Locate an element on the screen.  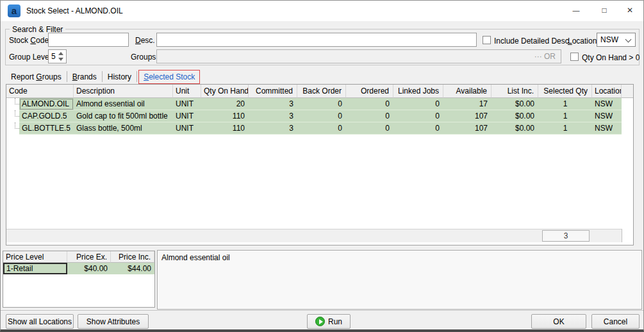
location-select: NSW is located at coordinates (616, 40).